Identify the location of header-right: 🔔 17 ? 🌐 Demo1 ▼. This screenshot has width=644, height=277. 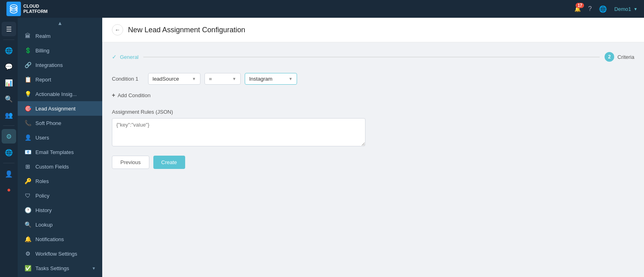
(606, 9).